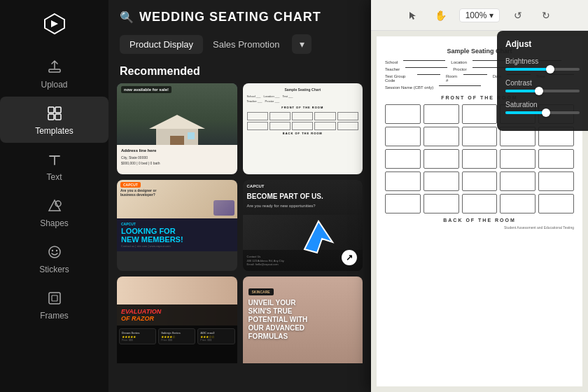 The height and width of the screenshot is (392, 588). Describe the element at coordinates (55, 258) in the screenshot. I see `sidebar-item-stickers: Stickers` at that location.